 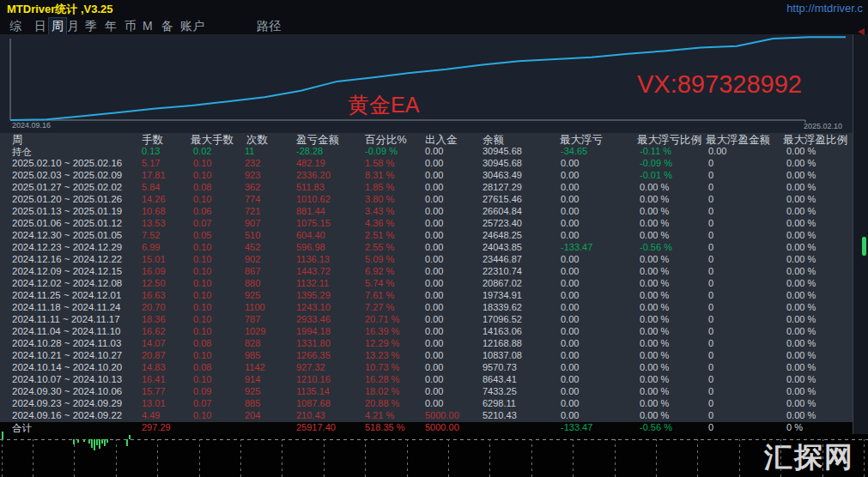 What do you see at coordinates (434, 188) in the screenshot?
I see `table-row: 2025.01.27 ~ 2025.02.025.840.08362511.83…` at bounding box center [434, 188].